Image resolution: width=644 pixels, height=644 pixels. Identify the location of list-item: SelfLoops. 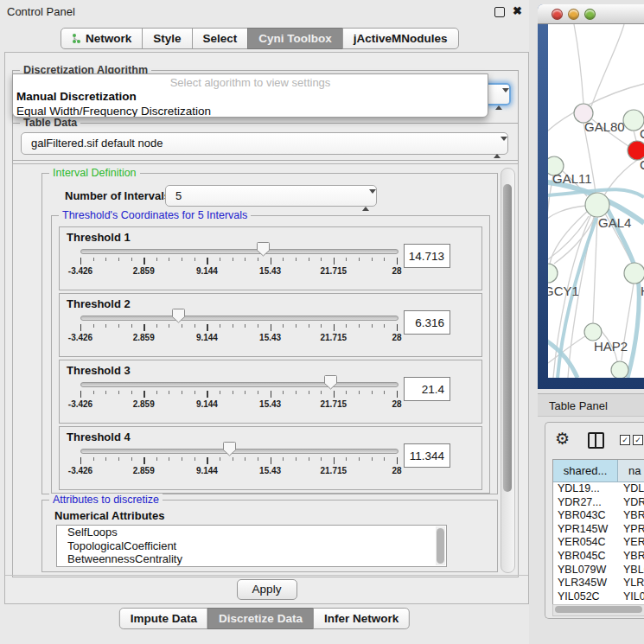
(252, 532).